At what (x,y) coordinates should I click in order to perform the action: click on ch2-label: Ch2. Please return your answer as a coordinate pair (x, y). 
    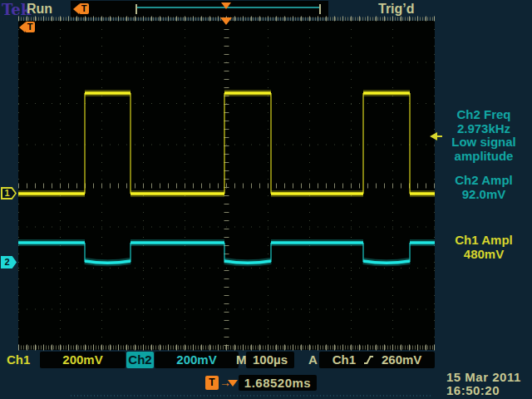
    Looking at the image, I should click on (140, 360).